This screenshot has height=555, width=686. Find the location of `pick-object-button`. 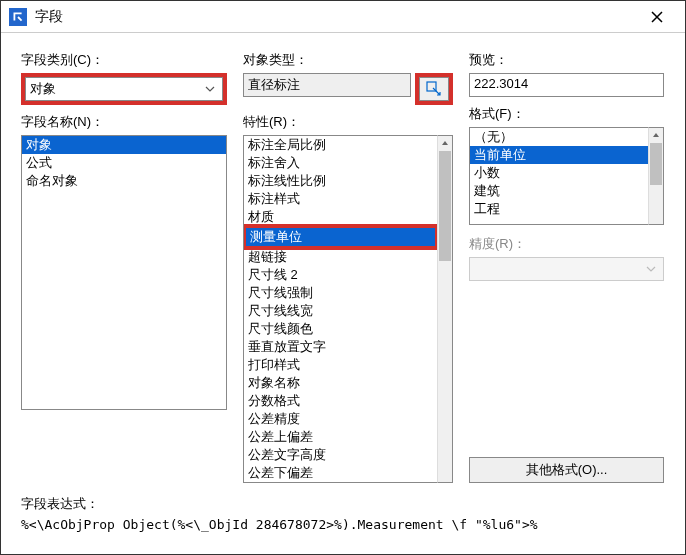

pick-object-button is located at coordinates (434, 89).